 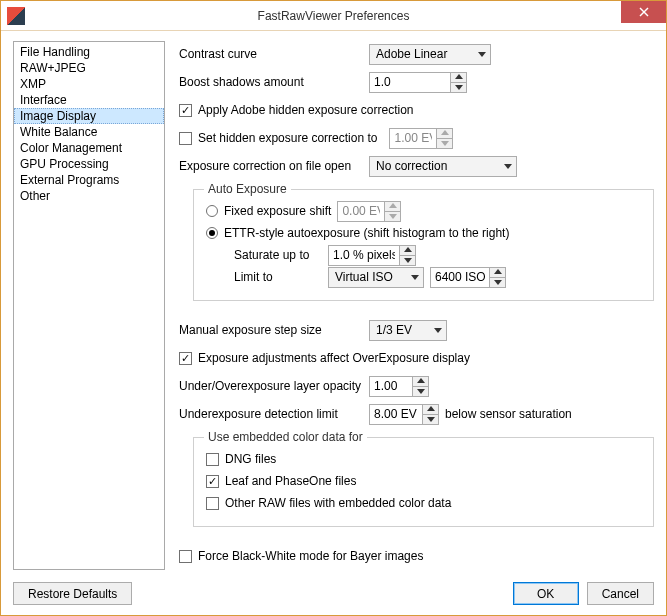 What do you see at coordinates (89, 148) in the screenshot?
I see `sidebar-item-color-management: Color Management` at bounding box center [89, 148].